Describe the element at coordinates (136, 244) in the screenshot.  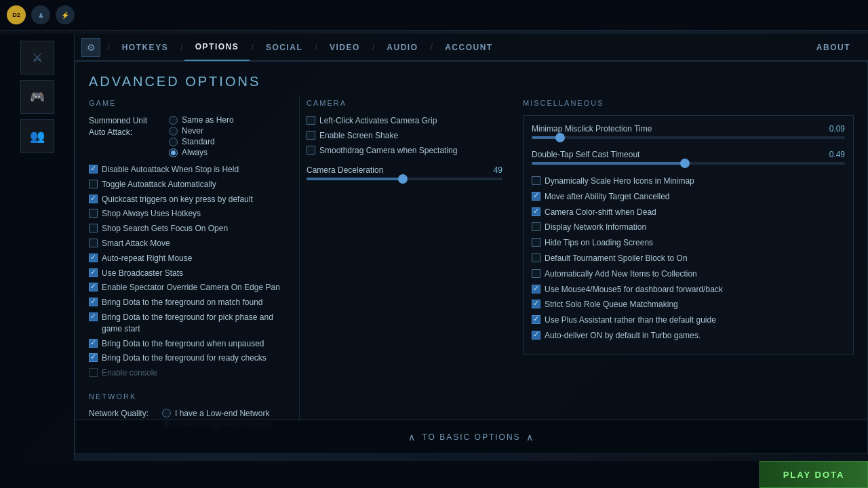
I see `cb-smart-attack-label: Smart Attack Move` at that location.